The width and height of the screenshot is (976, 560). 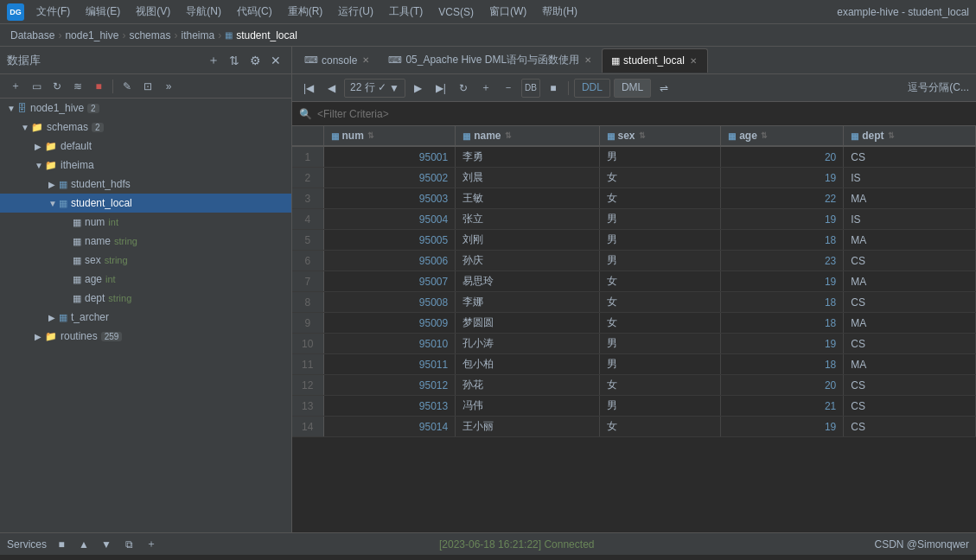 I want to click on cell-num: 95005, so click(x=389, y=240).